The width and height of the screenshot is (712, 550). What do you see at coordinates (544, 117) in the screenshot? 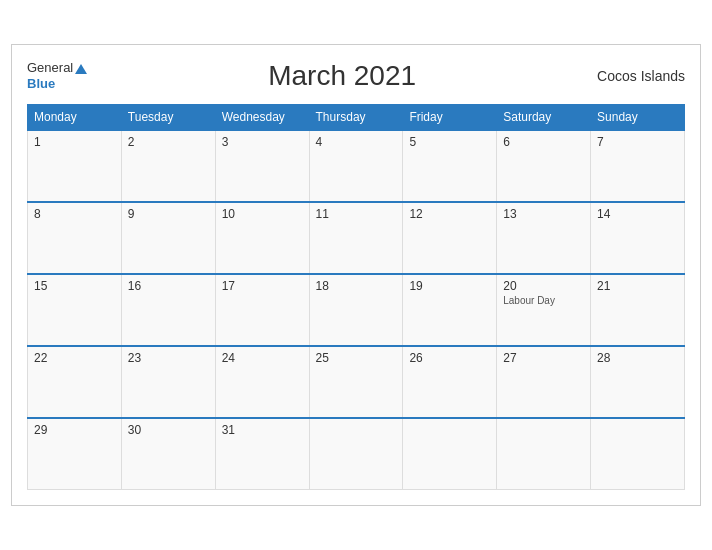
I see `weekday-header-saturday: Saturday` at bounding box center [544, 117].